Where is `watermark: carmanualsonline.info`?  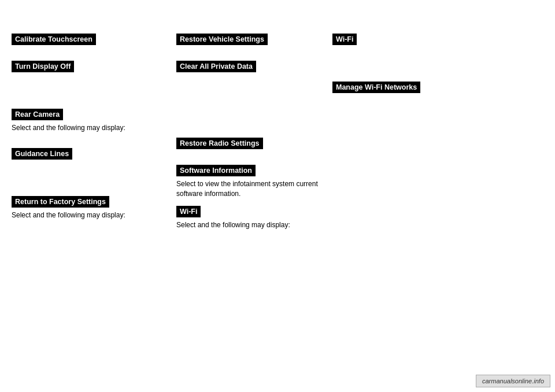 watermark: carmanualsonline.info is located at coordinates (513, 381).